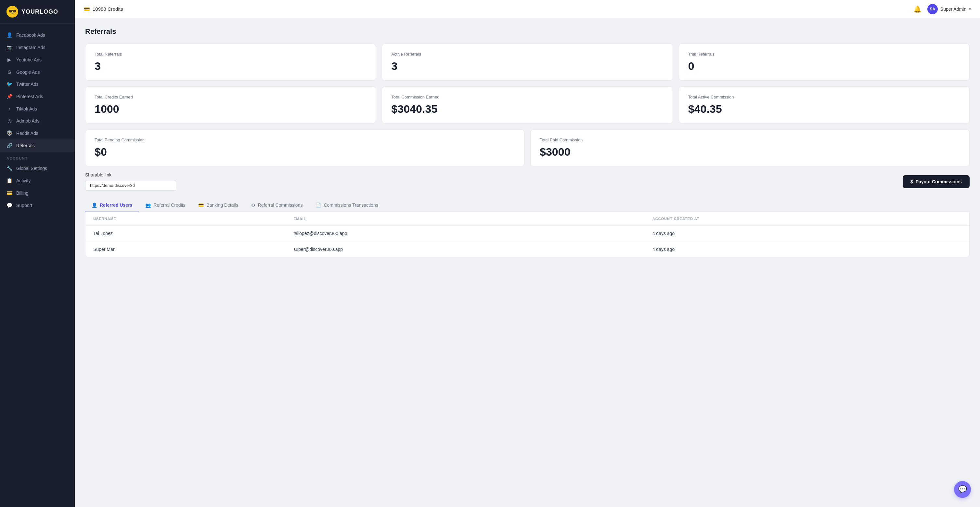 This screenshot has width=980, height=507. I want to click on tab-label: Referral Credits, so click(169, 205).